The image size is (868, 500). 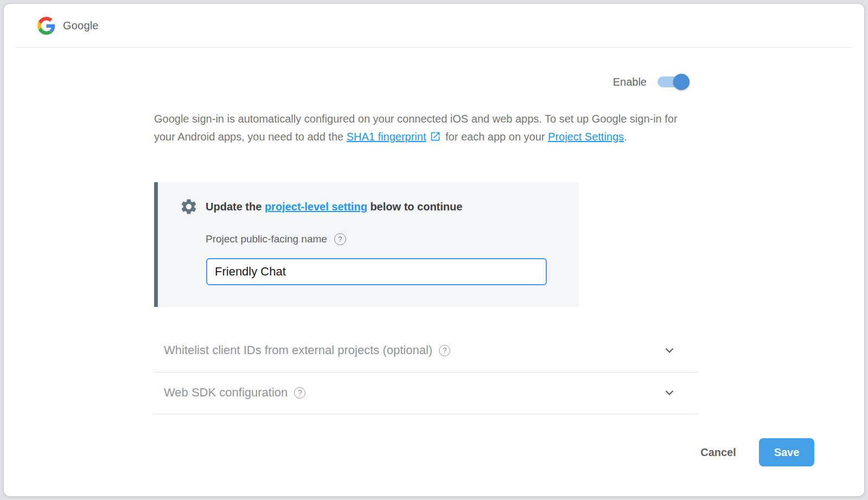 What do you see at coordinates (226, 393) in the screenshot?
I see `section-label: Web SDK configuration` at bounding box center [226, 393].